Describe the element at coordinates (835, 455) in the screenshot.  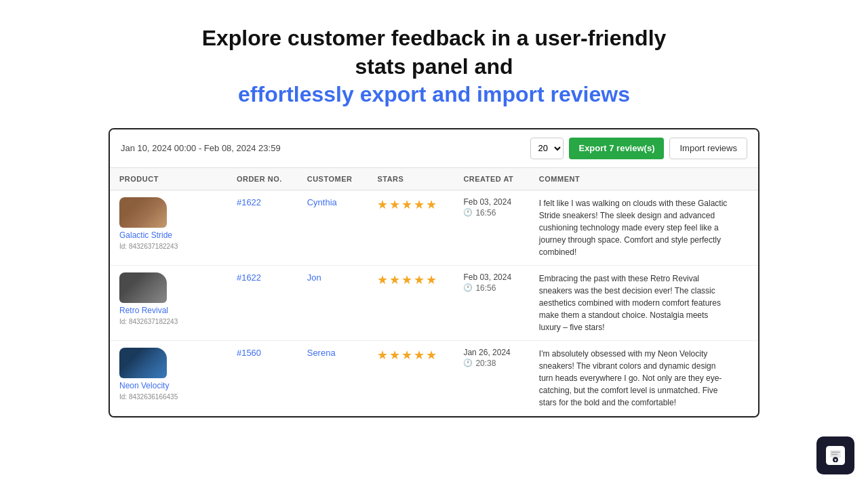
I see `badge-icon: ▼` at that location.